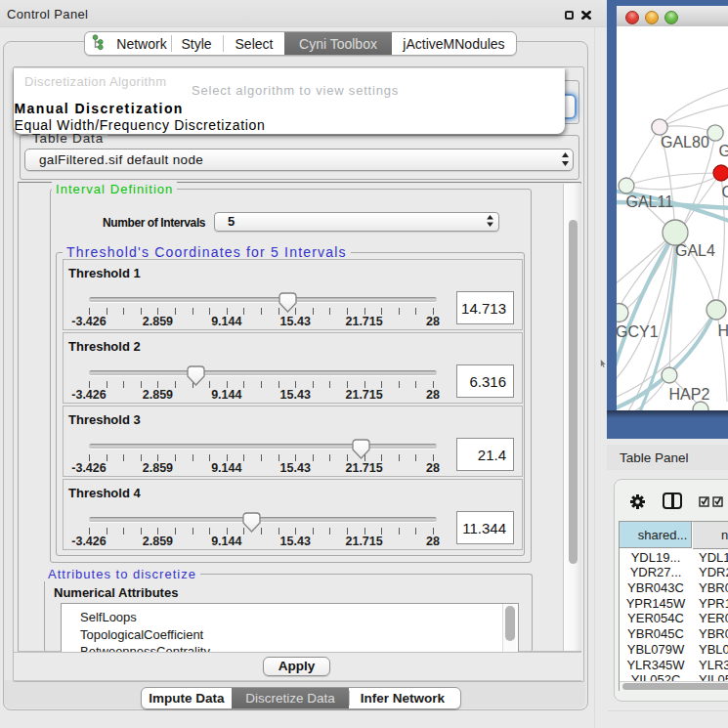  What do you see at coordinates (637, 332) in the screenshot?
I see `svg-text: GCY1` at bounding box center [637, 332].